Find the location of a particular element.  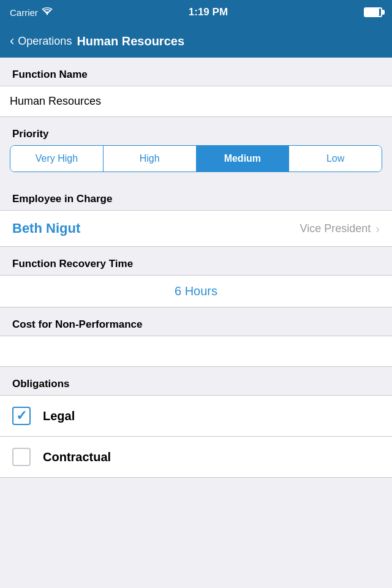

priority-high: High is located at coordinates (150, 159).